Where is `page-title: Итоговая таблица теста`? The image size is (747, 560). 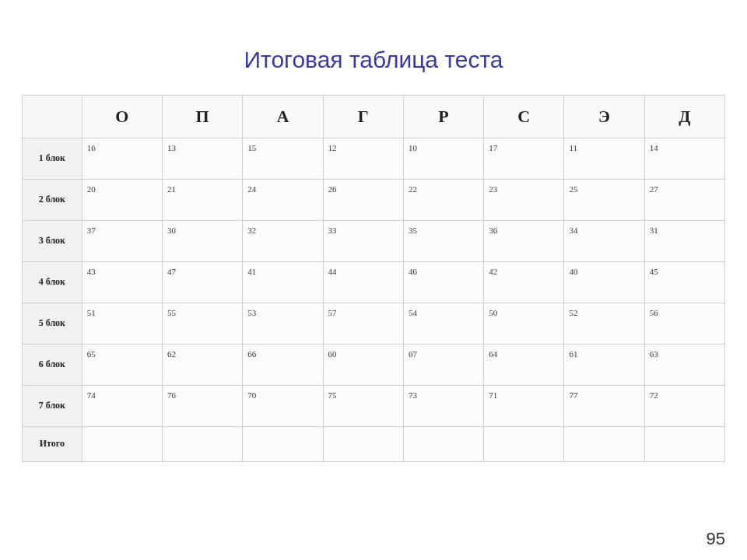 page-title: Итоговая таблица теста is located at coordinates (374, 60).